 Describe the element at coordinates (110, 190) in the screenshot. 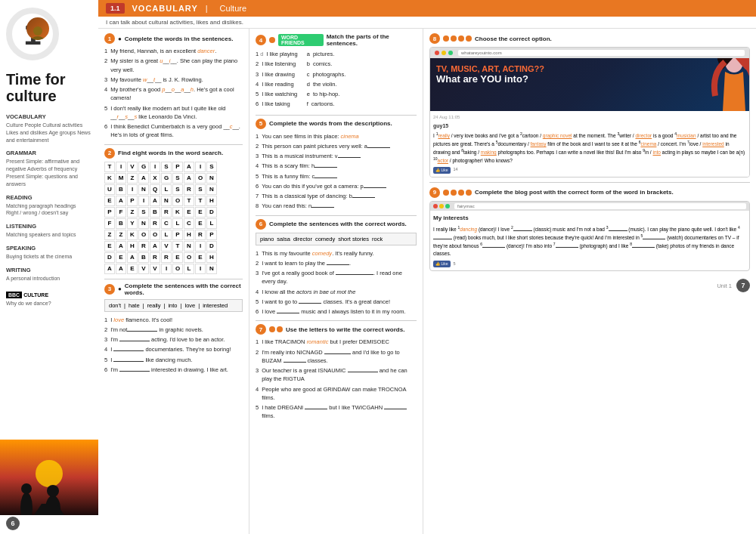

I see `grid-cell: U` at that location.